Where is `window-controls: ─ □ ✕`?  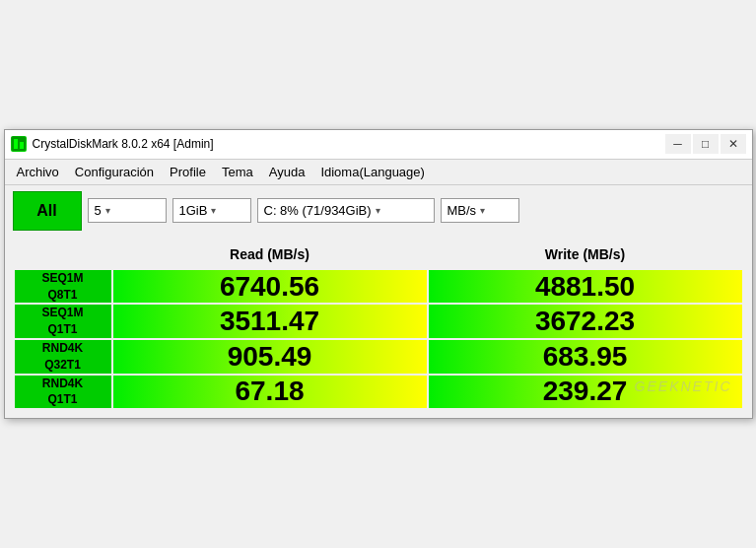 window-controls: ─ □ ✕ is located at coordinates (706, 144).